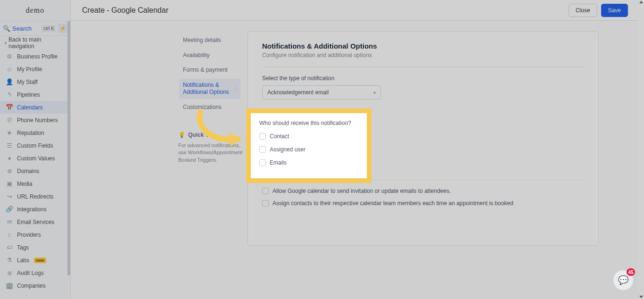  Describe the element at coordinates (9, 196) in the screenshot. I see `url-redirects-icon: ↪` at that location.